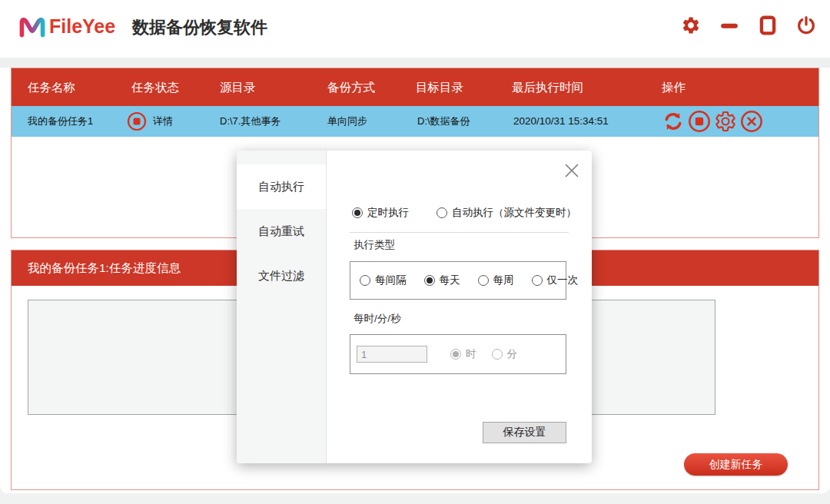 This screenshot has width=830, height=504. Describe the element at coordinates (673, 88) in the screenshot. I see `col-actions: 操作` at that location.